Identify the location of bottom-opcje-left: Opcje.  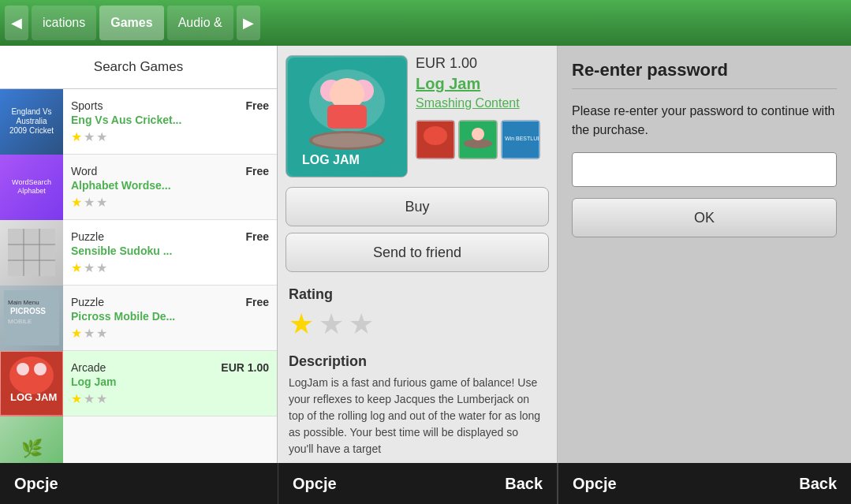
(36, 484).